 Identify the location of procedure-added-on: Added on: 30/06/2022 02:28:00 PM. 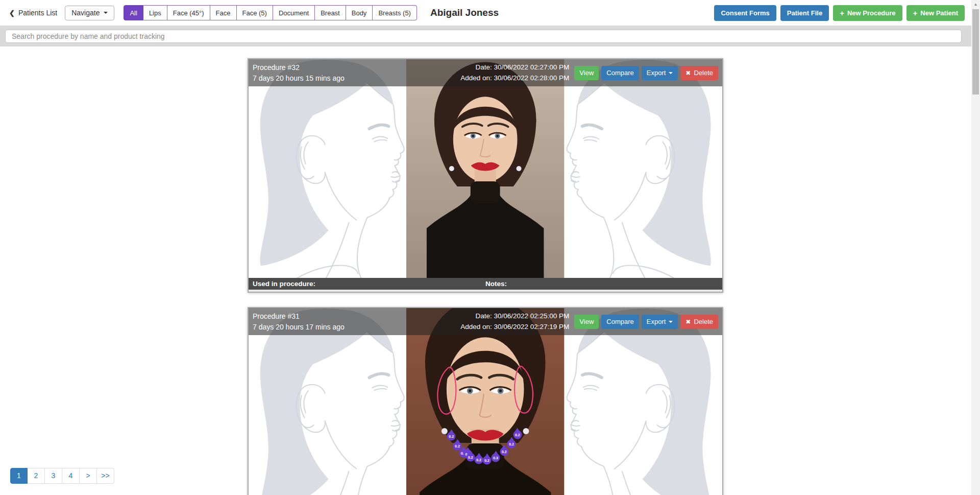
(514, 78).